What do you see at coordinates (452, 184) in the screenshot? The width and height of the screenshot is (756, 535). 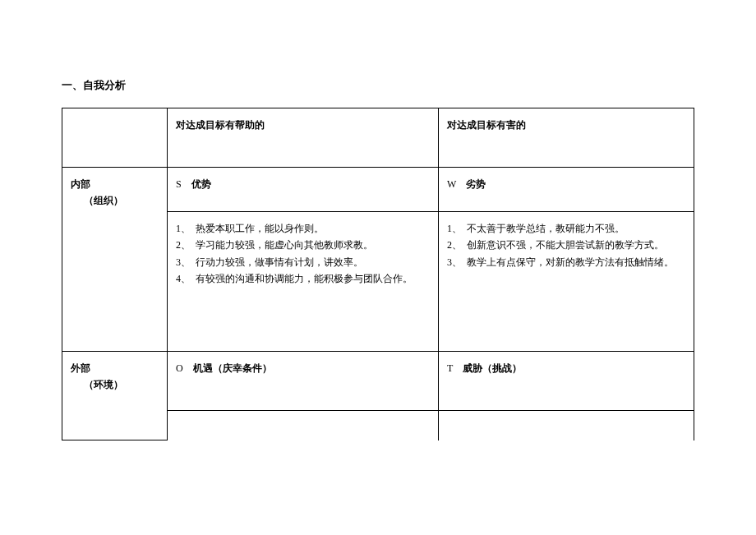 I see `w-letter: W` at bounding box center [452, 184].